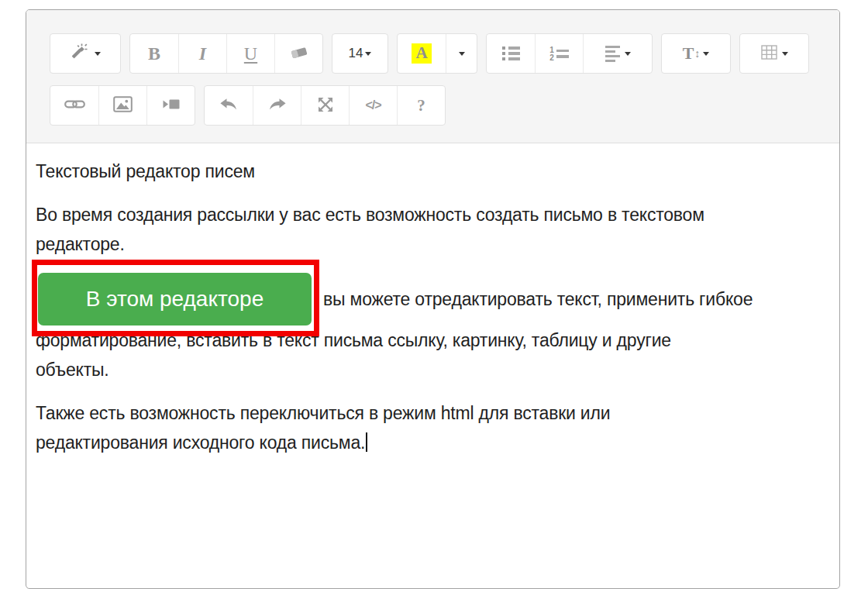  I want to click on eraser-icon, so click(299, 54).